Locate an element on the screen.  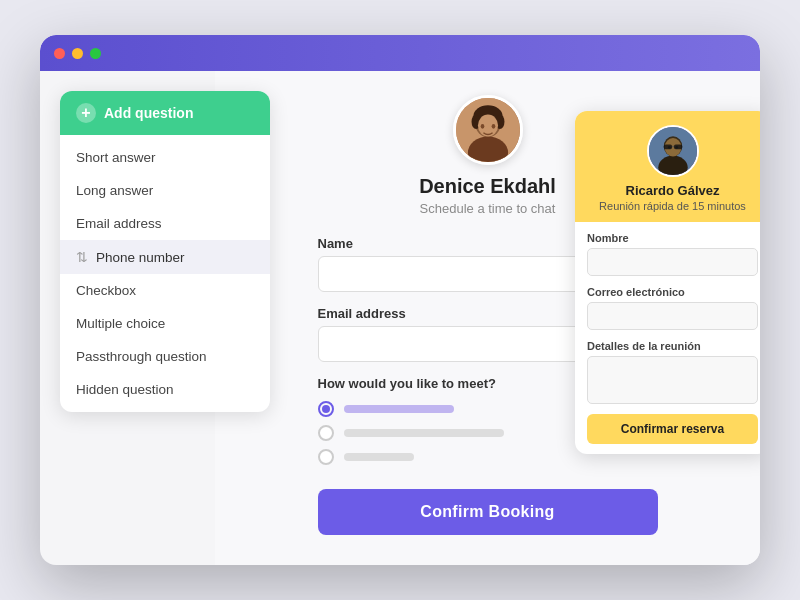
sidebar-item-passthrough: Passthrough question is located at coordinates (165, 356).